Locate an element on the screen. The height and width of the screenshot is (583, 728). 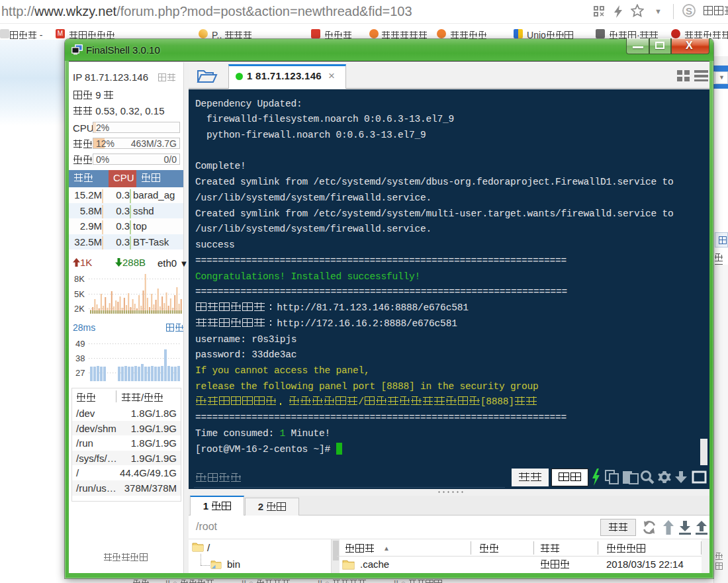
svg-text: 27 is located at coordinates (80, 373).